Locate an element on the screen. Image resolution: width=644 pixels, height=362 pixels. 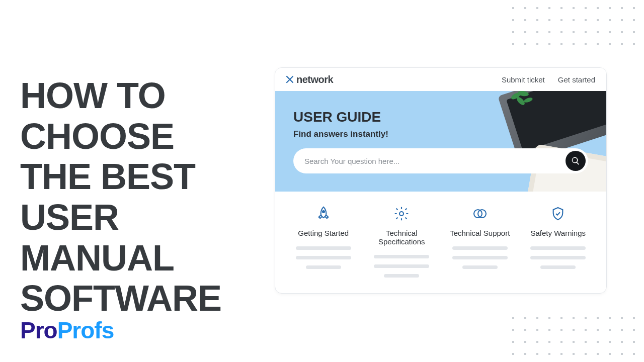
circles-icon is located at coordinates (480, 214).